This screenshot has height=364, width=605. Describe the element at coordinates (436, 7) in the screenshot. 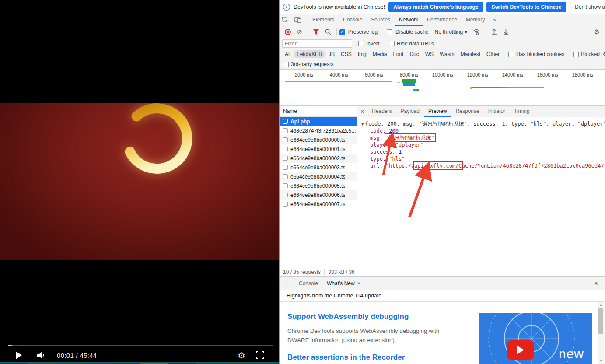

I see `match-language-button: Always match Chrome's language` at that location.